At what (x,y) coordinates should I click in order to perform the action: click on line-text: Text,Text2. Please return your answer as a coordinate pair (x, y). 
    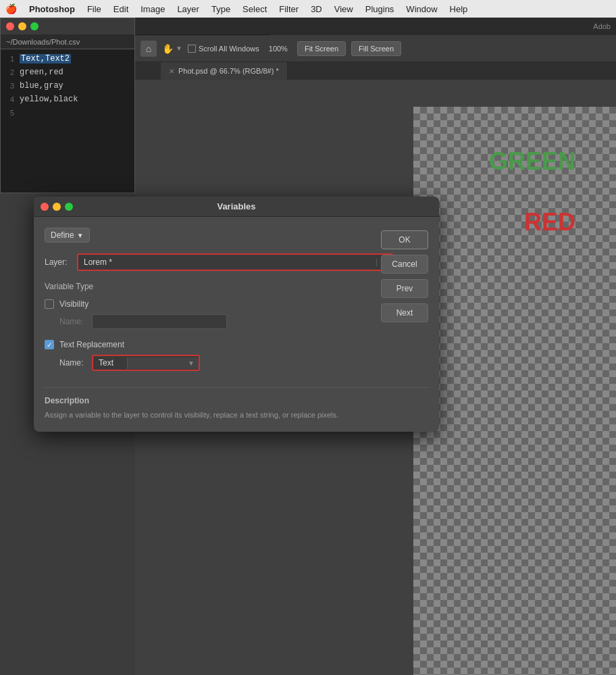
    Looking at the image, I should click on (45, 59).